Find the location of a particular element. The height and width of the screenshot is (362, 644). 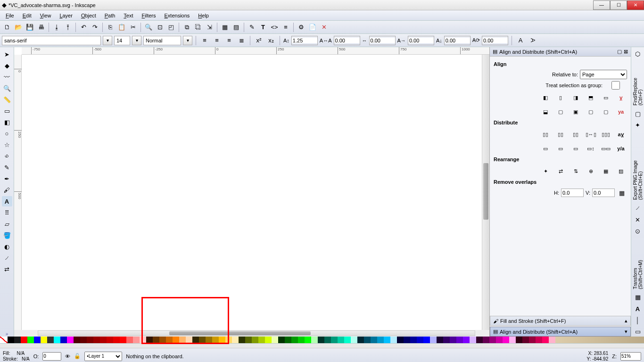

align-center-button: ≡ is located at coordinates (217, 41).